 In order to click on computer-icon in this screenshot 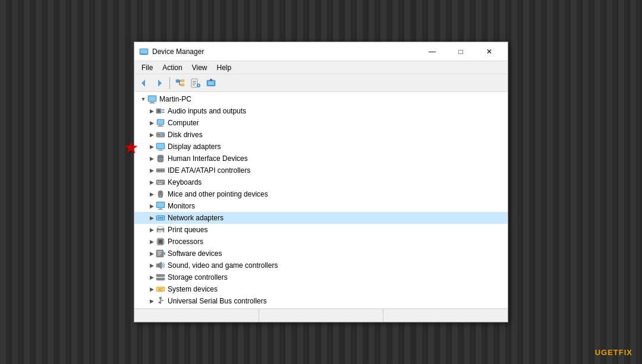, I will do `click(152, 99)`.